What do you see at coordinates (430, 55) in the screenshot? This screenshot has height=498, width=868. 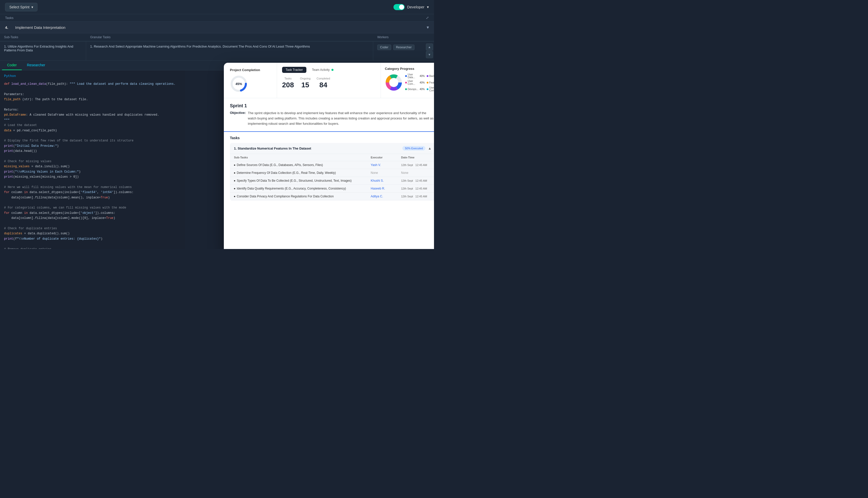 I see `nav-down-arrow: ▼` at bounding box center [430, 55].